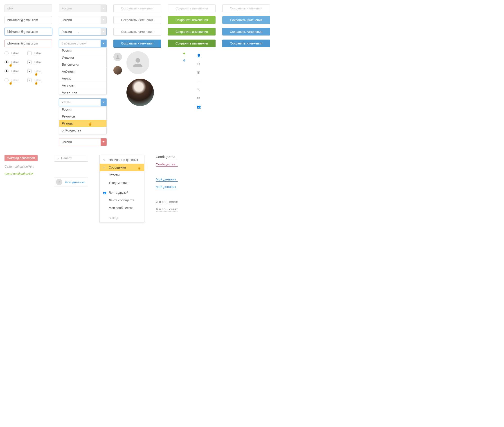  Describe the element at coordinates (118, 57) in the screenshot. I see `avatar-small` at that location.